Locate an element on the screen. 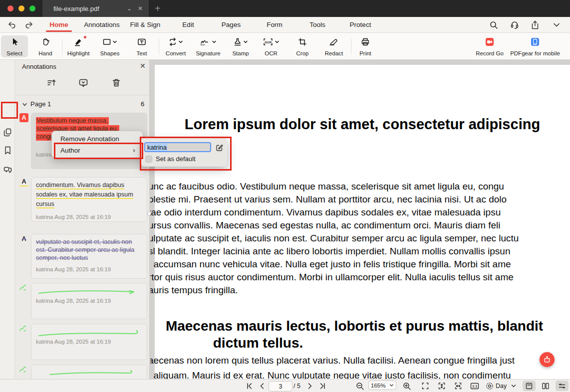 The width and height of the screenshot is (570, 392). doc-body-line: aecenas non lorem quis tellus placerat v… is located at coordinates (332, 361).